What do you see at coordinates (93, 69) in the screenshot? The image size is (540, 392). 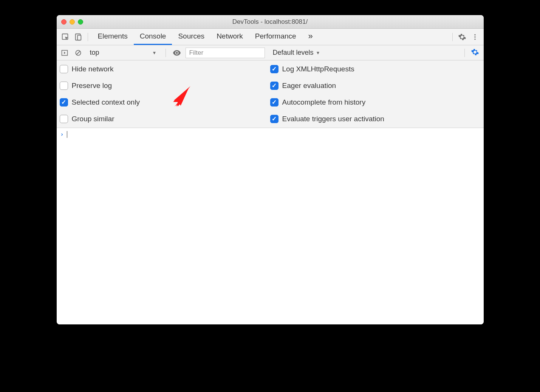 I see `setting-label: Hide network` at bounding box center [93, 69].